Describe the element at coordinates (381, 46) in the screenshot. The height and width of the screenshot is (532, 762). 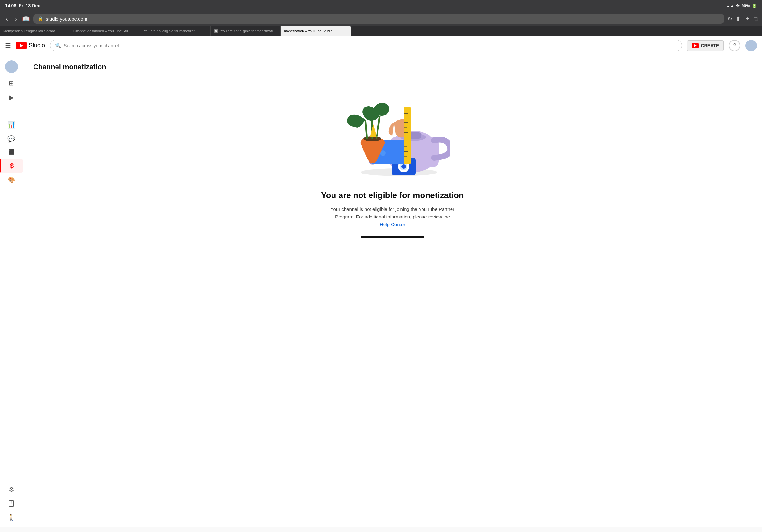
I see `yt-header: ☰ Studio 🔍 CREATE ?` at that location.